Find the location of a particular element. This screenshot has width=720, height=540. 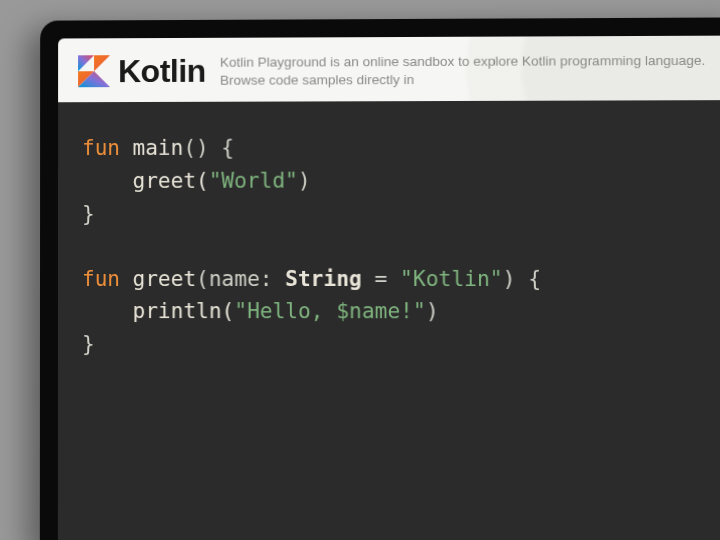

type-string: String is located at coordinates (324, 279).